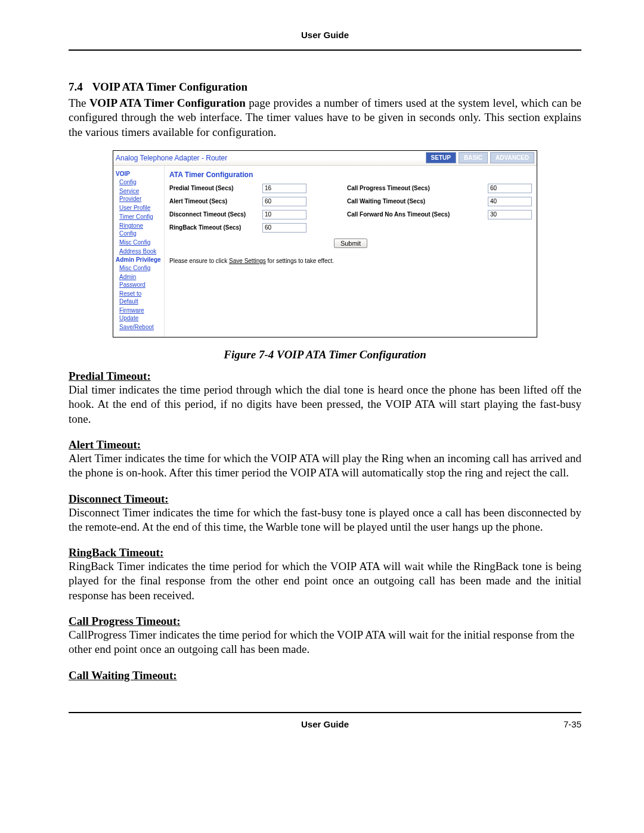 This screenshot has width=644, height=833. What do you see at coordinates (325, 499) in the screenshot?
I see `disconnect-heading: Disconnect Timeout:` at bounding box center [325, 499].